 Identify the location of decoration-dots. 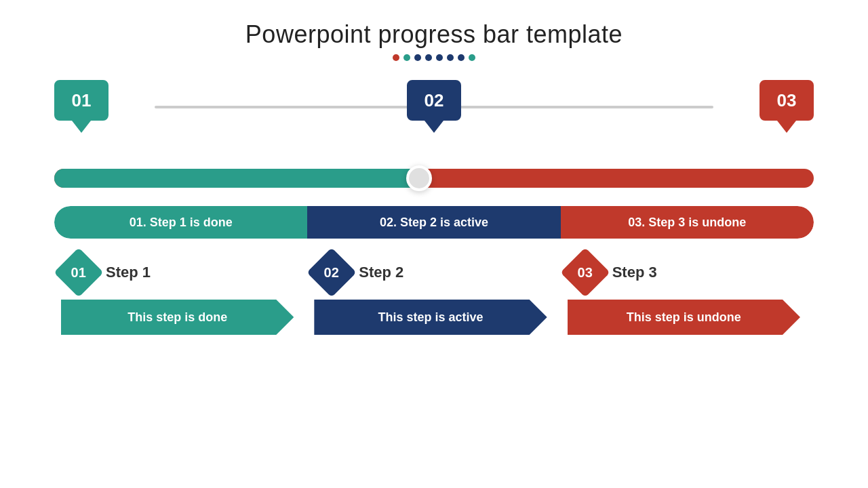
(434, 58).